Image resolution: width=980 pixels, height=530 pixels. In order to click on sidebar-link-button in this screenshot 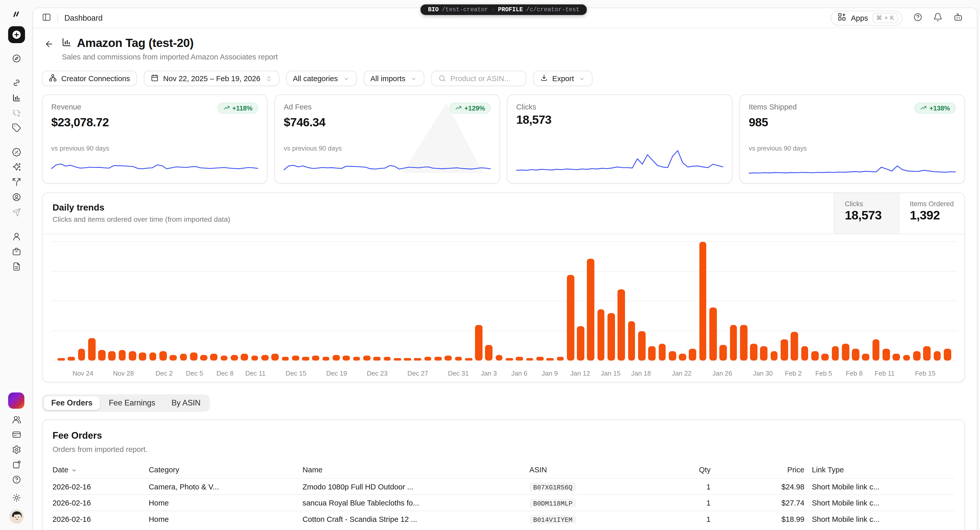, I will do `click(16, 83)`.